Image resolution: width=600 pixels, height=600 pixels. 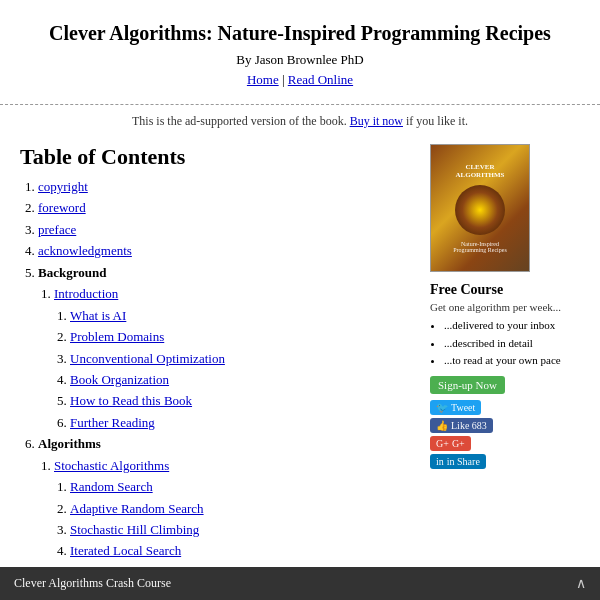 I want to click on tweet-button: 🐦 Tweet, so click(x=456, y=408).